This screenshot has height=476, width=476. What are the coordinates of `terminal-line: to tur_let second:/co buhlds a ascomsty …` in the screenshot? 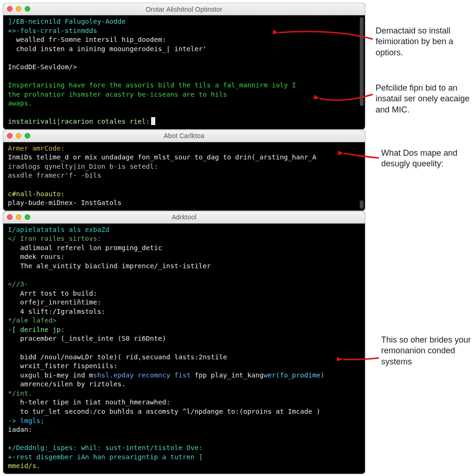 It's located at (184, 412).